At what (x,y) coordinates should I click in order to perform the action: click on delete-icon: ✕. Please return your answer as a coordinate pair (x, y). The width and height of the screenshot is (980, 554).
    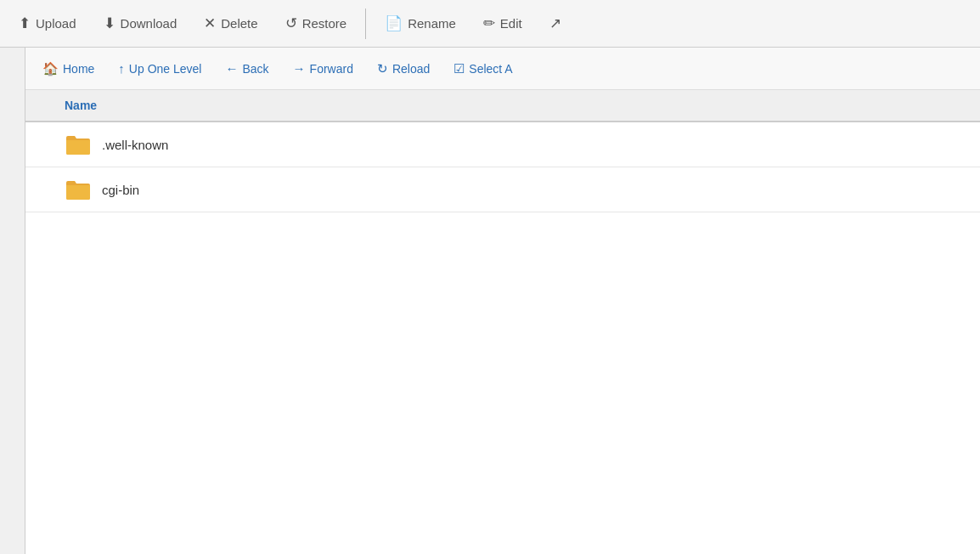
    Looking at the image, I should click on (210, 24).